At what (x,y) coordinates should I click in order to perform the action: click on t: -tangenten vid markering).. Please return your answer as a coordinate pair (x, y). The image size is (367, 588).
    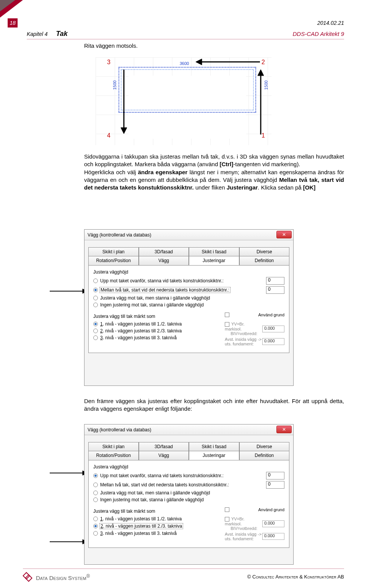
    Looking at the image, I should click on (267, 164).